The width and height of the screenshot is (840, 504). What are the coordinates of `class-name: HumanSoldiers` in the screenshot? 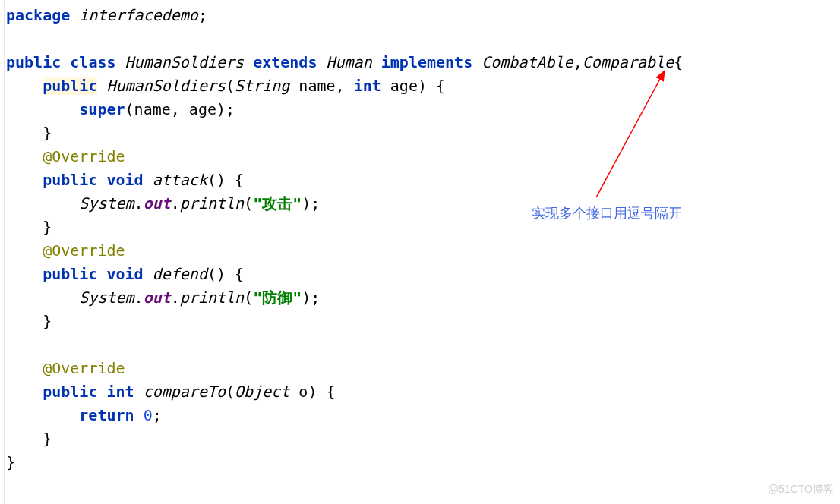 It's located at (185, 62).